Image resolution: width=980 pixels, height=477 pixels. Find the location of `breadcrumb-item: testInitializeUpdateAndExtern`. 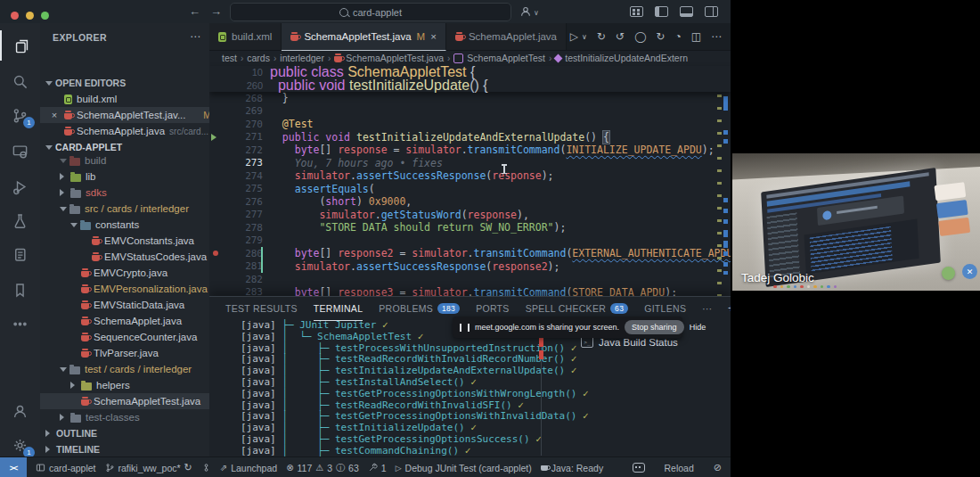

breadcrumb-item: testInitializeUpdateAndExtern is located at coordinates (626, 58).